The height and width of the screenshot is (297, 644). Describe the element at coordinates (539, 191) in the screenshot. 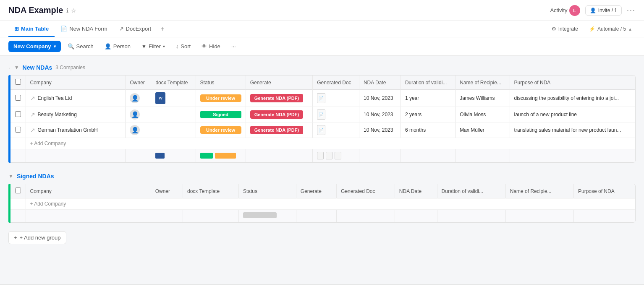

I see `signed-th-recipient: Name of Recipie...` at that location.